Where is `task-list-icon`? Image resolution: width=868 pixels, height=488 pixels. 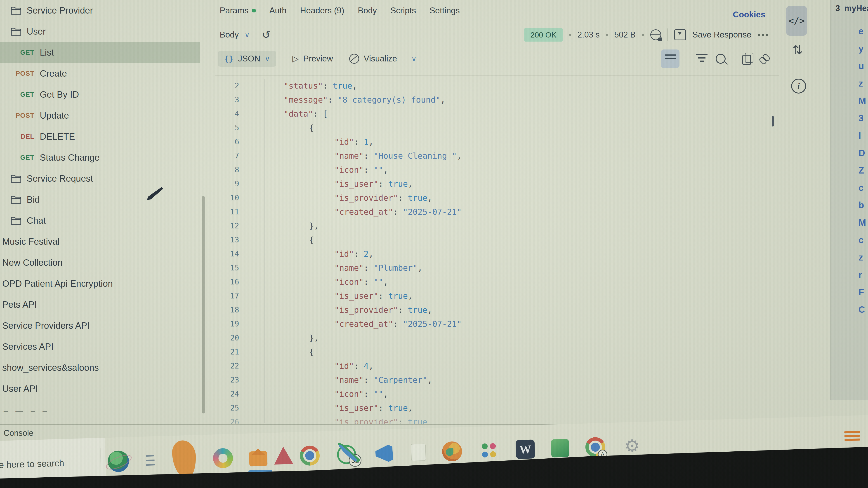 task-list-icon is located at coordinates (150, 460).